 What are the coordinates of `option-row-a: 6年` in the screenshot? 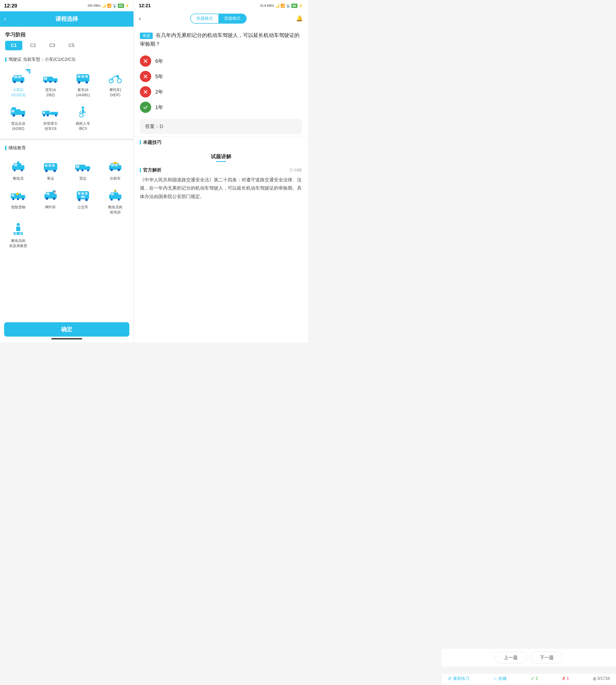 It's located at (221, 61).